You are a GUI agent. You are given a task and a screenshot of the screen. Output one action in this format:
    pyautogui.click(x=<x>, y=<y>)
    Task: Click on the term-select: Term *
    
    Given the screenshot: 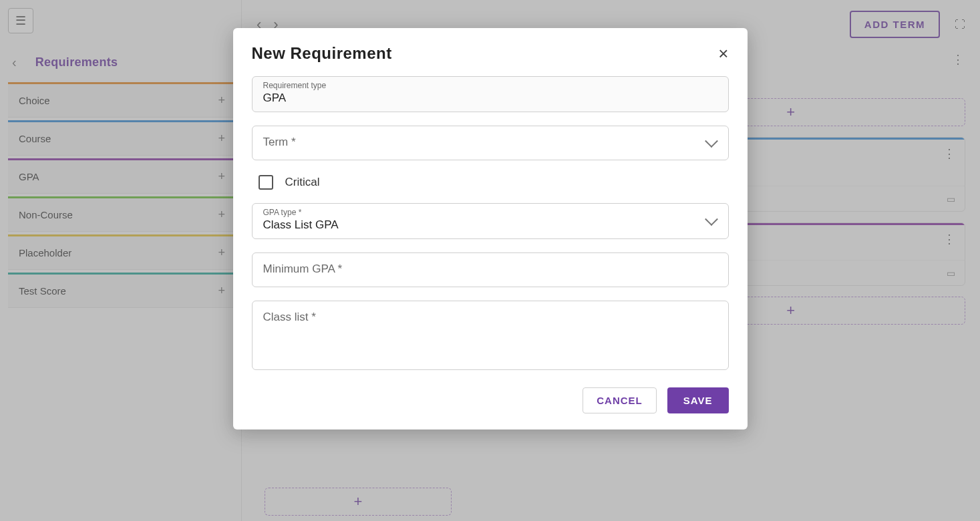 What is the action you would take?
    pyautogui.click(x=490, y=143)
    